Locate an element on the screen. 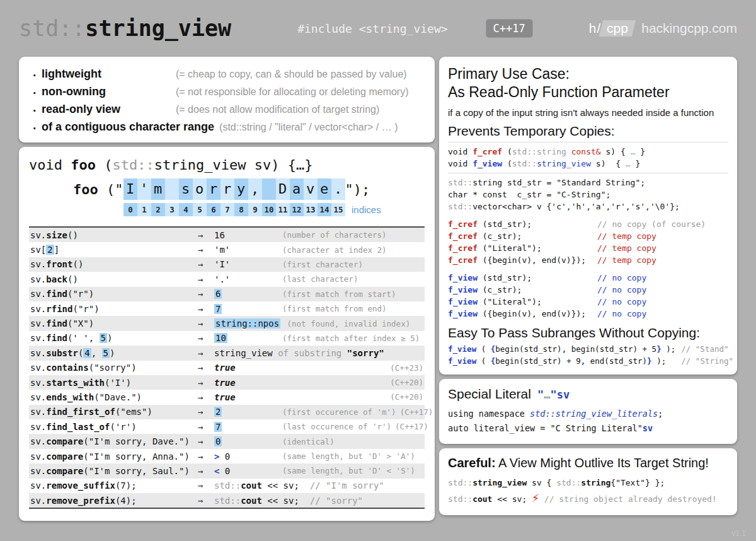 The image size is (756, 541). table-row: sv.compare("I'm sorry, Saul.")→< 0(same … is located at coordinates (227, 470).